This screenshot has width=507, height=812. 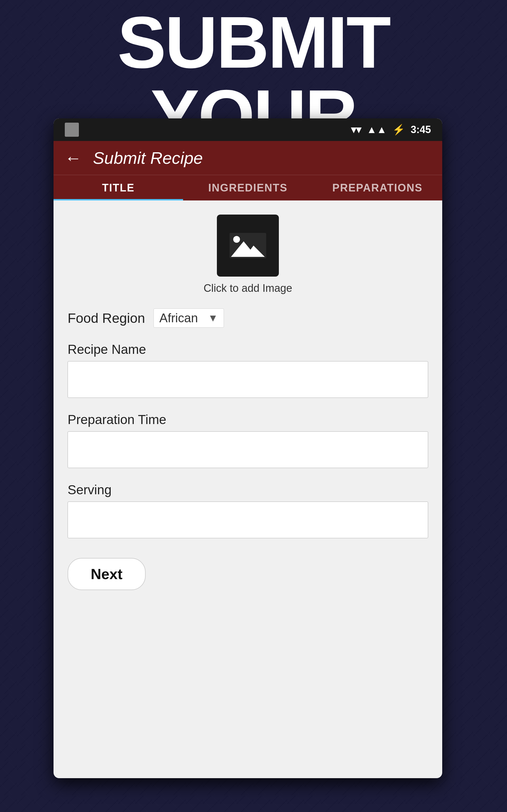 What do you see at coordinates (248, 490) in the screenshot?
I see `serving-label: Serving` at bounding box center [248, 490].